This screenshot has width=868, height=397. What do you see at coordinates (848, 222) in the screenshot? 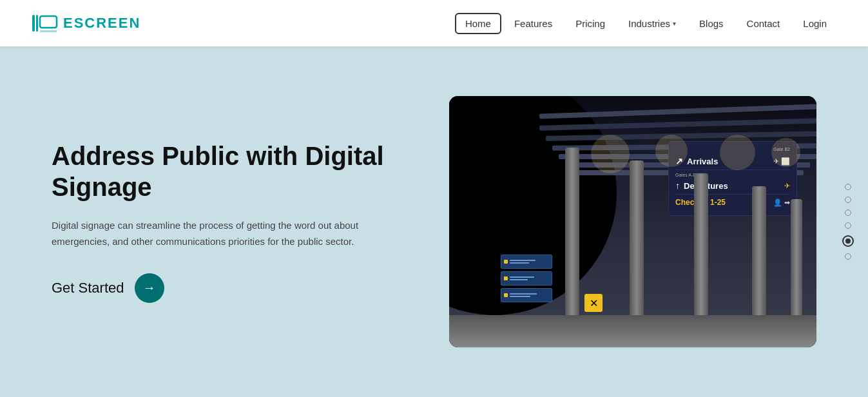
I see `dot-navigation` at bounding box center [848, 222].